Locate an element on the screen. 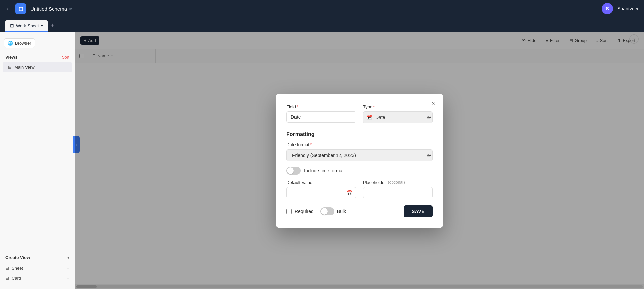 The image size is (644, 289). placeholder-optional: (optional) is located at coordinates (396, 182).